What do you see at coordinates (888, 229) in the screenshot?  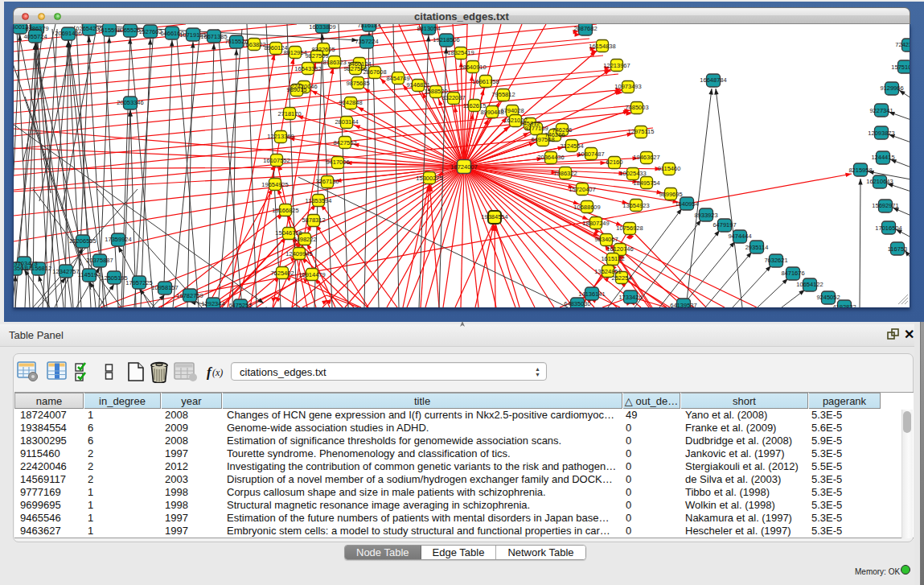 I see `svg-text: 17016504` at bounding box center [888, 229].